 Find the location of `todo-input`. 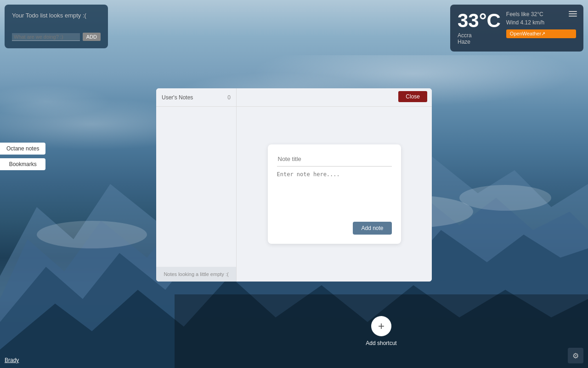

todo-input is located at coordinates (46, 37).